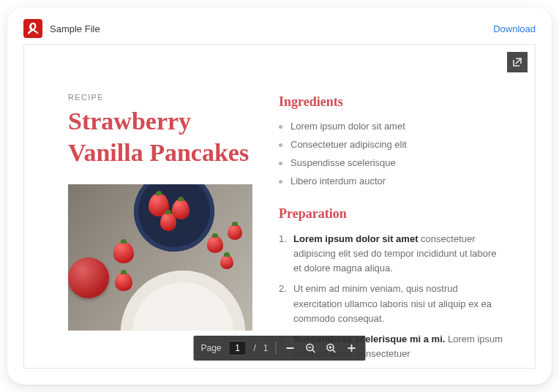 Image resolution: width=559 pixels, height=392 pixels. What do you see at coordinates (392, 254) in the screenshot?
I see `preparation-step: Lorem ipsum dolor sit amet consectetuer …` at bounding box center [392, 254].